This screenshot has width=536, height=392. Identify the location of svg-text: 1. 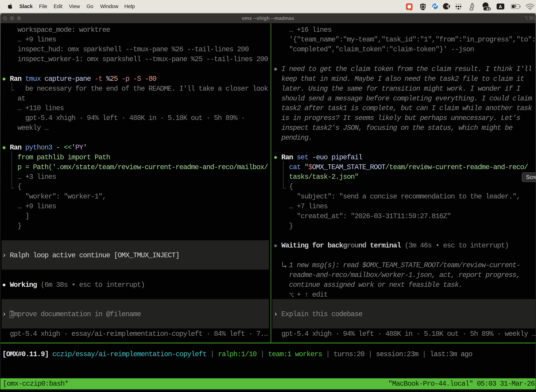
(534, 18).